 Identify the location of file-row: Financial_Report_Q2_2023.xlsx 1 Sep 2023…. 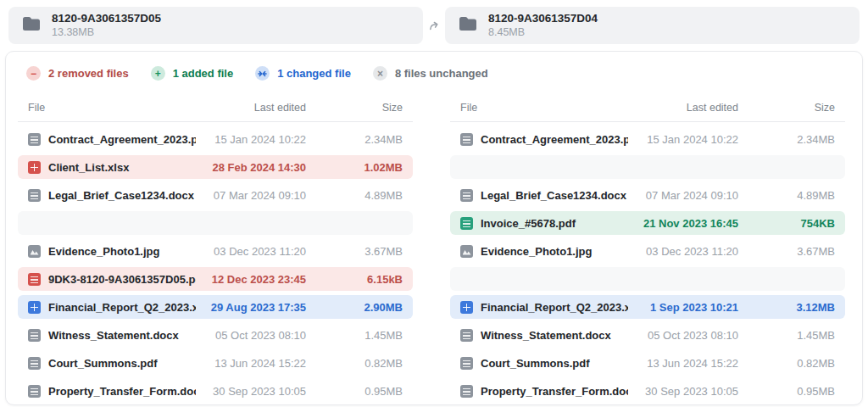
(648, 307).